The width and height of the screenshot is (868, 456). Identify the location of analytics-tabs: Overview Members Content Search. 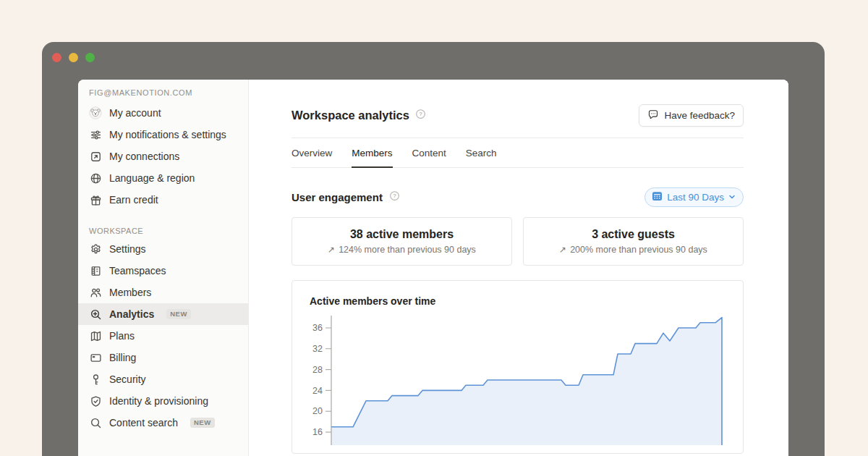
(518, 158).